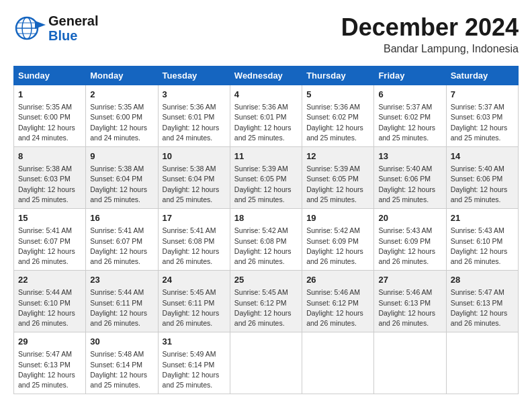  What do you see at coordinates (339, 178) in the screenshot?
I see `table-row: 12Sunrise: 5:39 AM Sunset: 6:05 PM Dayli…` at bounding box center [339, 178].